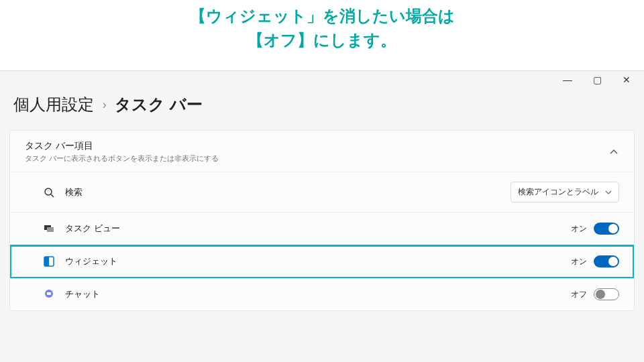 Image resolution: width=644 pixels, height=362 pixels. I want to click on breadcrumb: 個人用設定 › タスク バー, so click(322, 107).